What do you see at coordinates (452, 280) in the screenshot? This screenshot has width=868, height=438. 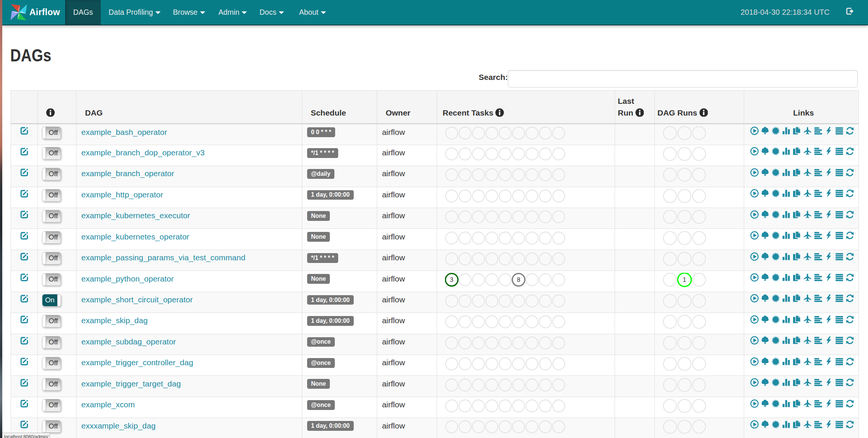 I see `svg-text: 3` at bounding box center [452, 280].